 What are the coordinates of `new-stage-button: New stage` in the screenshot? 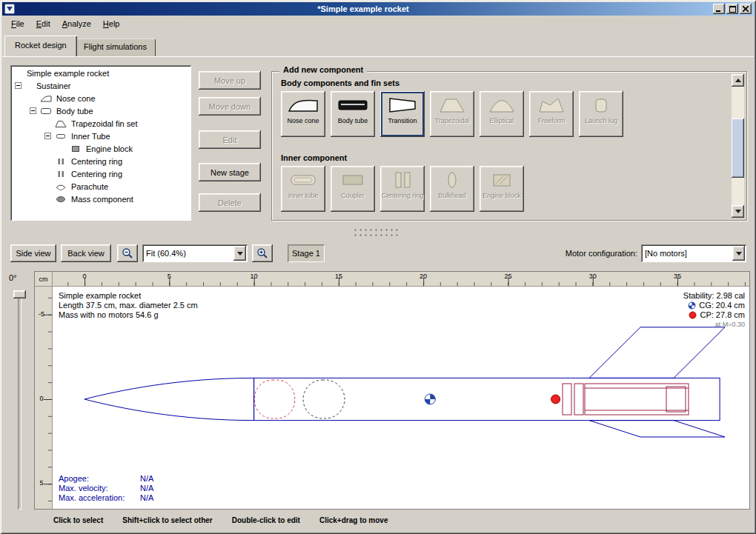 It's located at (230, 172).